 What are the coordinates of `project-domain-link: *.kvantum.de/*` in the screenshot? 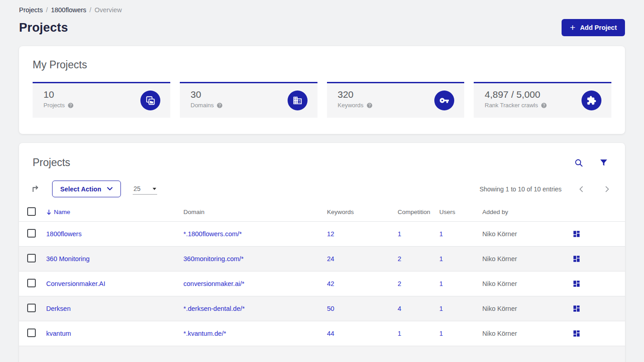 It's located at (205, 333).